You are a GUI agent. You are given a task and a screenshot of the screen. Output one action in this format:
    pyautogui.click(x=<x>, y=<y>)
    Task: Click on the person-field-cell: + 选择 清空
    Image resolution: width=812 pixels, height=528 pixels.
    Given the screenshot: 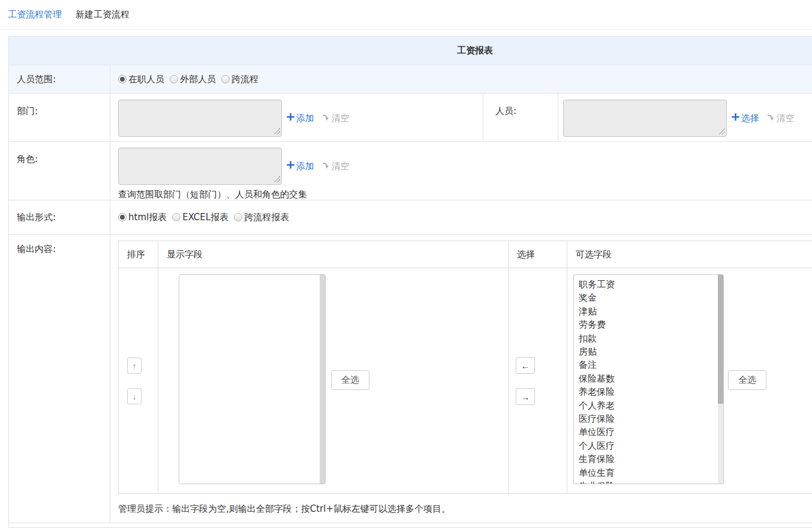 What is the action you would take?
    pyautogui.click(x=685, y=118)
    